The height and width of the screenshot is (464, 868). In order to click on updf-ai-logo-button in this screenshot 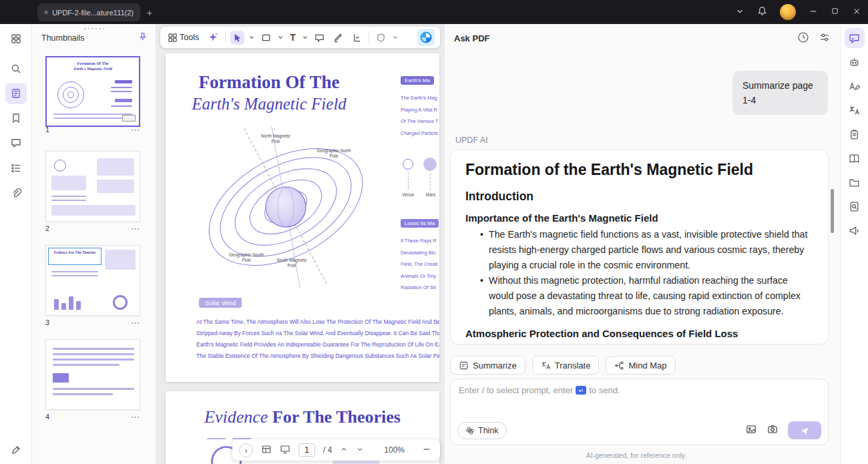, I will do `click(426, 37)`.